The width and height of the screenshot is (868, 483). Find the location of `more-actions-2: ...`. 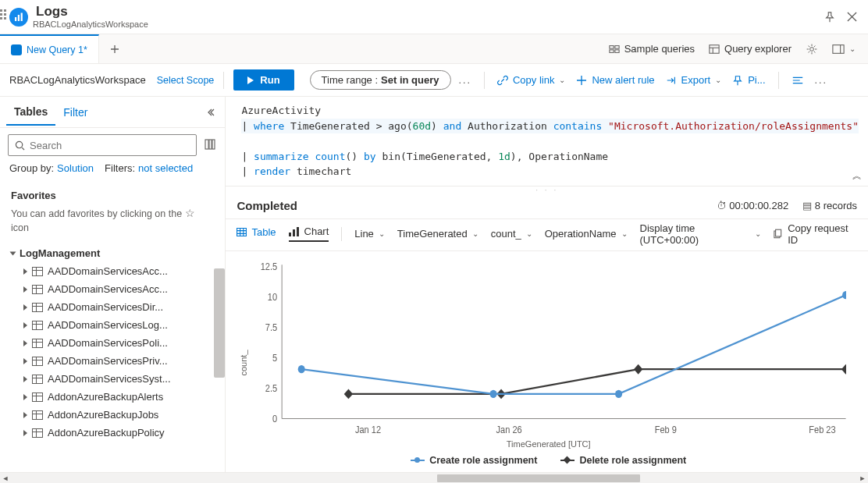

more-actions-2: ... is located at coordinates (821, 80).